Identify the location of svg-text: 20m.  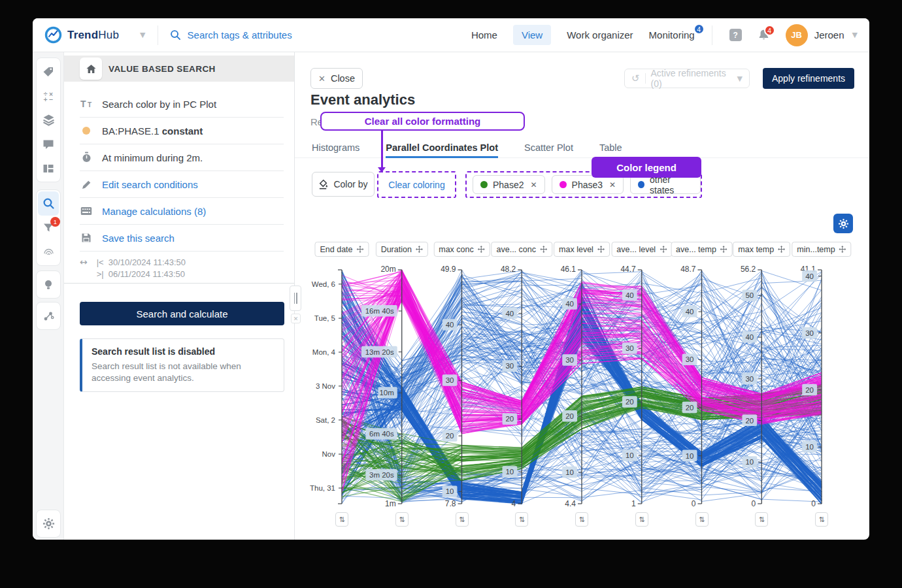
(388, 269).